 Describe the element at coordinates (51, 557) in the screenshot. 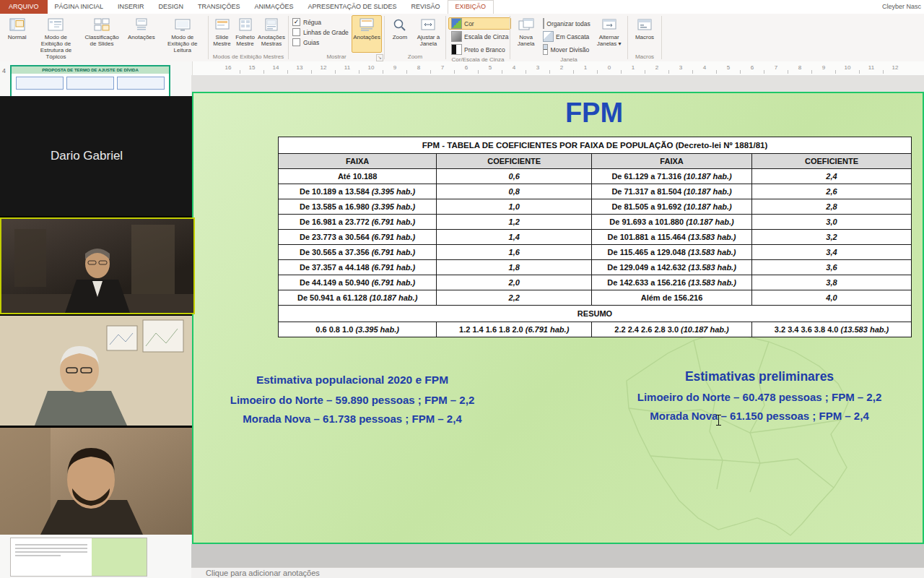

I see `thumbnail-page` at that location.